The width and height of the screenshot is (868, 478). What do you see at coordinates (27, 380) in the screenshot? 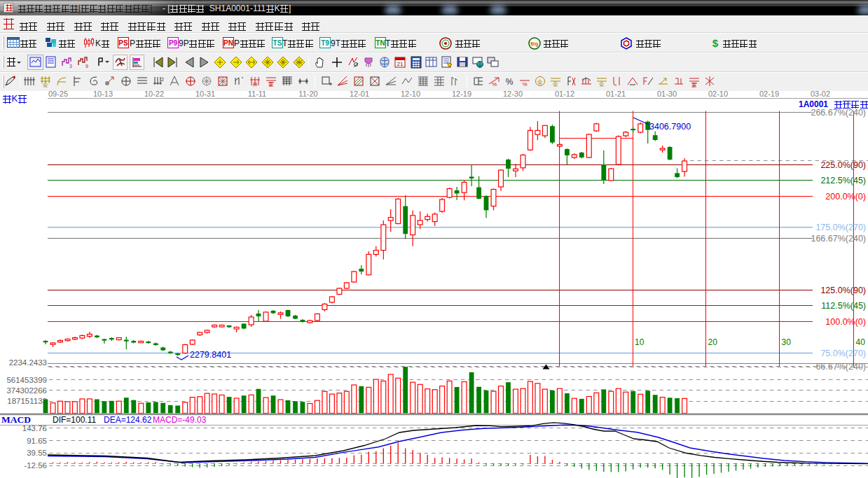
I see `svg-text: 561453399` at bounding box center [27, 380].